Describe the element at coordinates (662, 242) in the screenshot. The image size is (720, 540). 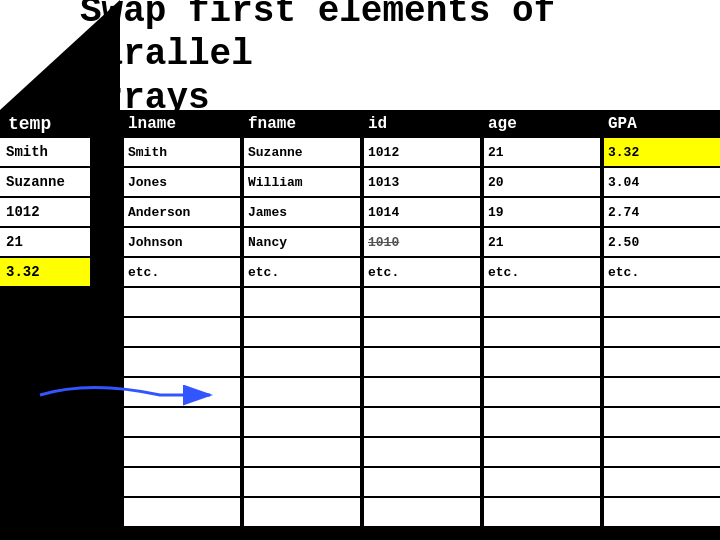
I see `array-cell-gpa-3: 2.50` at that location.